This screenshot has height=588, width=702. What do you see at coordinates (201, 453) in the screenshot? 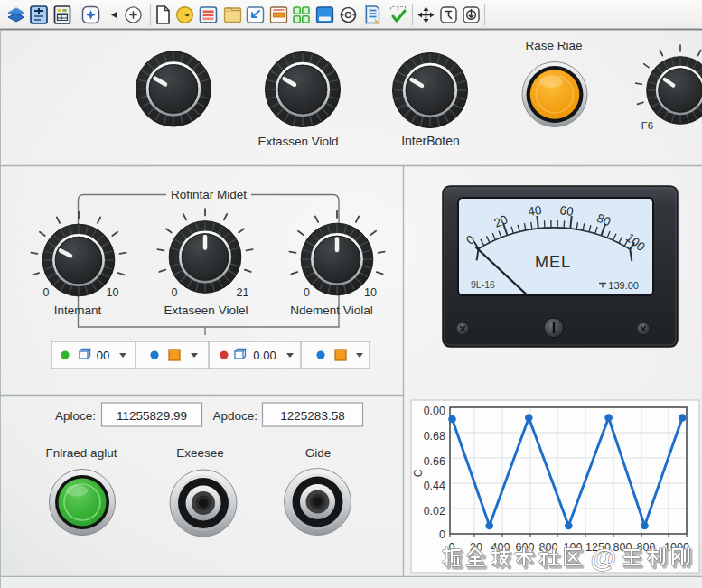
I see `svg-text: Exeesee` at bounding box center [201, 453].